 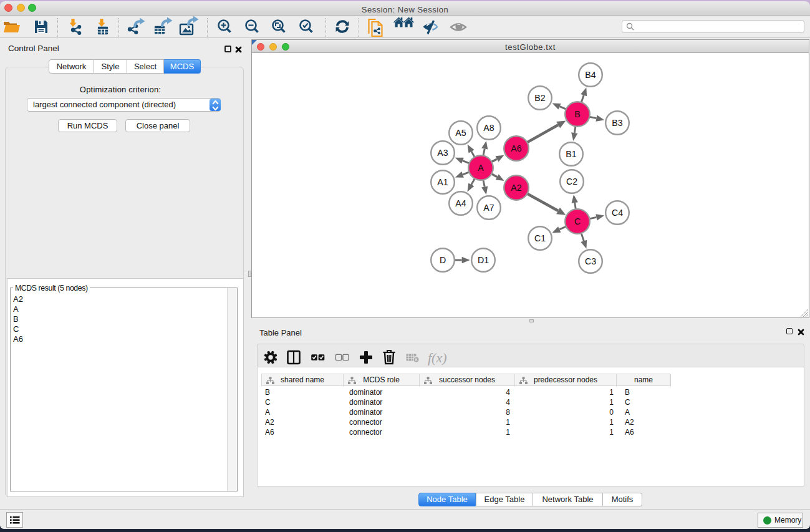 What do you see at coordinates (577, 114) in the screenshot?
I see `svg-text: B` at bounding box center [577, 114].